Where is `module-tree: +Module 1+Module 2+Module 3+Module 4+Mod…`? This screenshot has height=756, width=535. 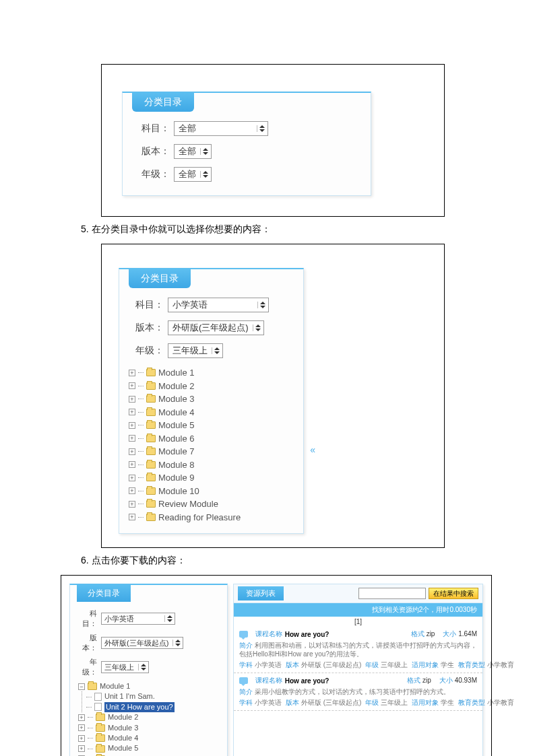 module-tree: +Module 1+Module 2+Module 3+Module 4+Mod… is located at coordinates (212, 445).